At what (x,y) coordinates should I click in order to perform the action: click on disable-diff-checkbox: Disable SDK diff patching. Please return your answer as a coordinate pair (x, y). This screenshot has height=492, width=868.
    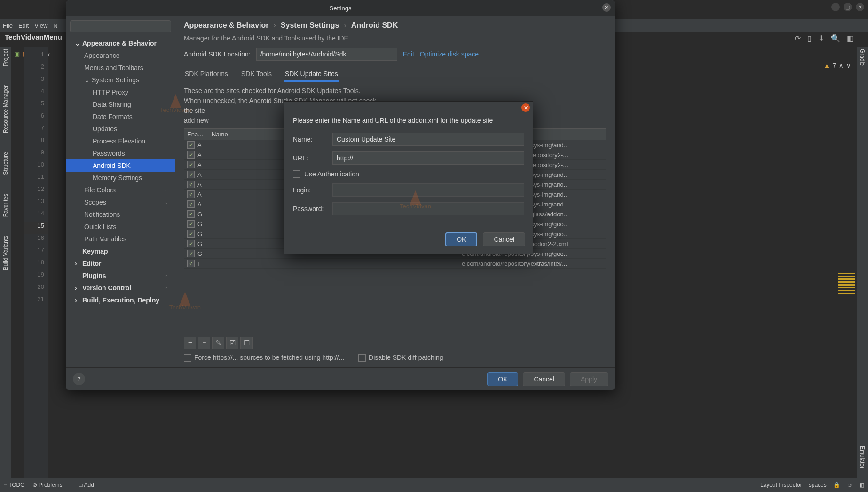
    Looking at the image, I should click on (401, 357).